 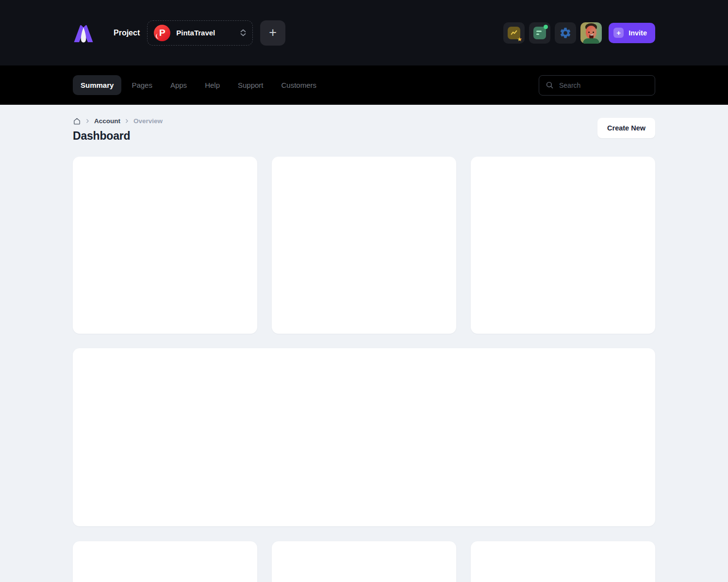 I want to click on settings-button, so click(x=565, y=33).